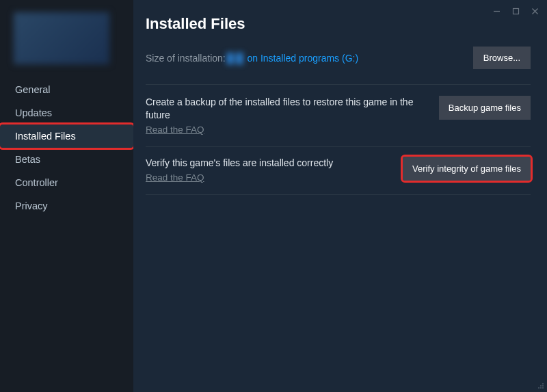 The image size is (547, 392). What do you see at coordinates (67, 90) in the screenshot?
I see `sidebar-item-general: General` at bounding box center [67, 90].